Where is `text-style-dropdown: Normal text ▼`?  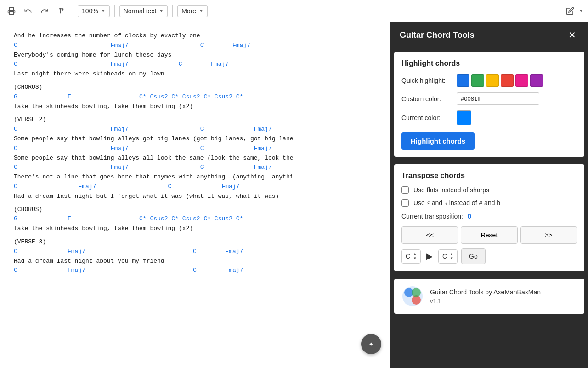
text-style-dropdown: Normal text ▼ is located at coordinates (143, 11).